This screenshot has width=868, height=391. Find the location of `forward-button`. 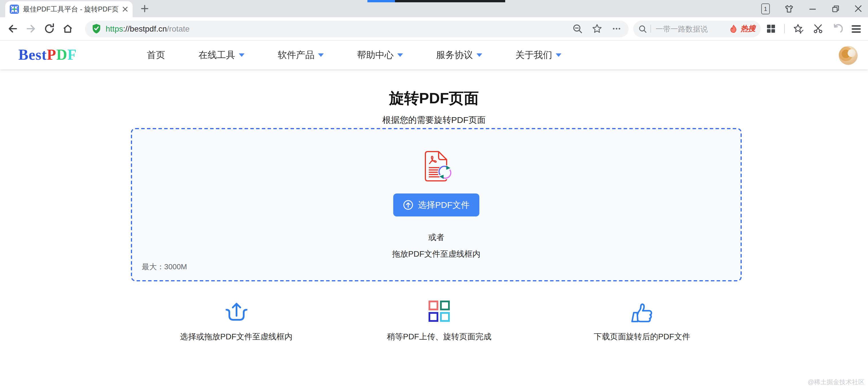

forward-button is located at coordinates (31, 29).